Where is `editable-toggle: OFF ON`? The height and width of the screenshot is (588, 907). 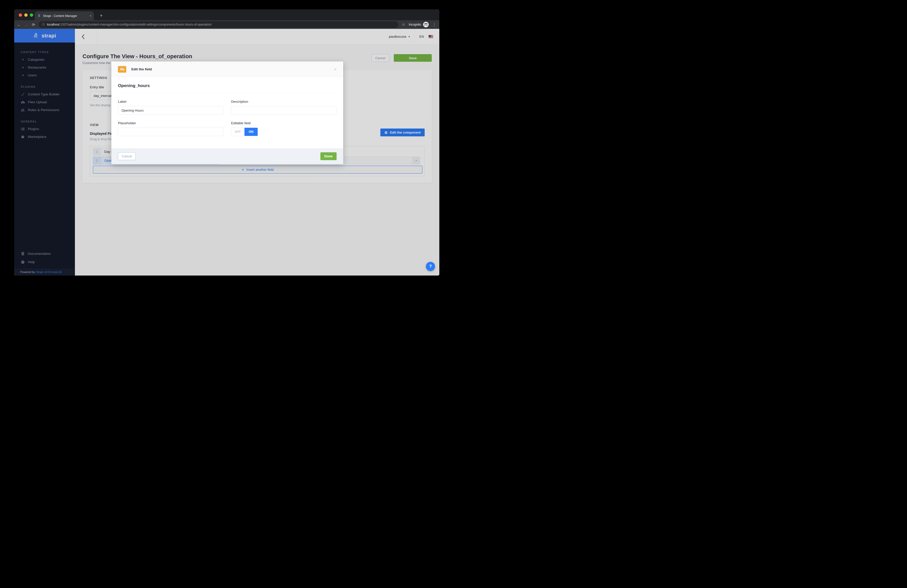
editable-toggle: OFF ON is located at coordinates (245, 132).